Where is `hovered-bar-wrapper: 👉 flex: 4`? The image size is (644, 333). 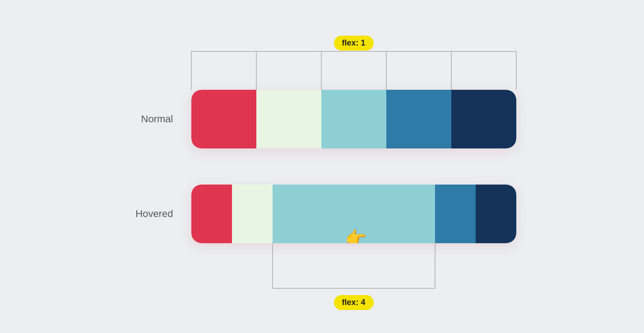 hovered-bar-wrapper: 👉 flex: 4 is located at coordinates (354, 214).